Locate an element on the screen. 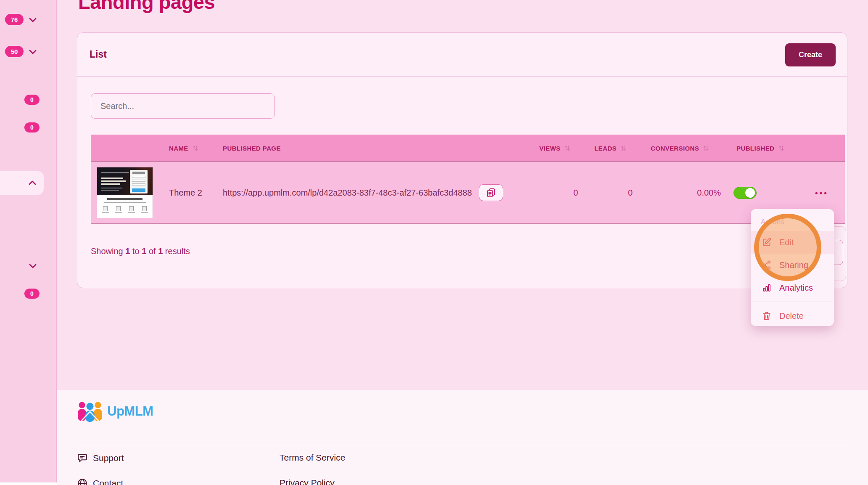 This screenshot has width=868, height=485. copy-url-button is located at coordinates (491, 193).